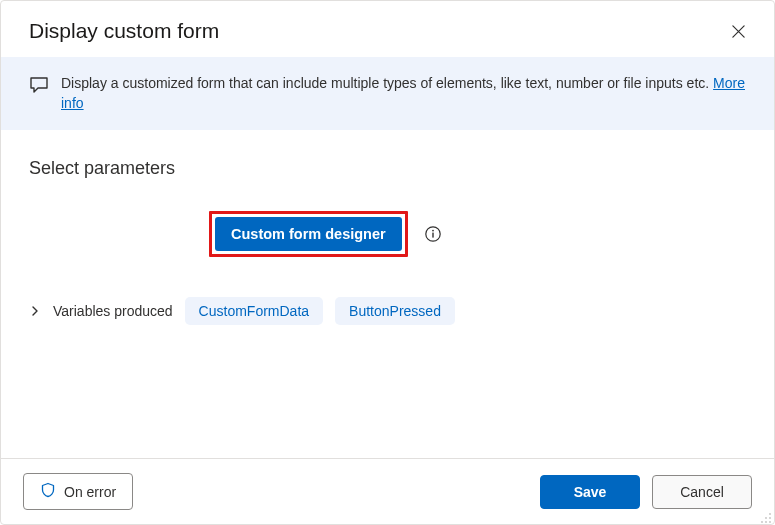 Image resolution: width=775 pixels, height=525 pixels. Describe the element at coordinates (124, 31) in the screenshot. I see `dialog-title: Display custom form` at that location.